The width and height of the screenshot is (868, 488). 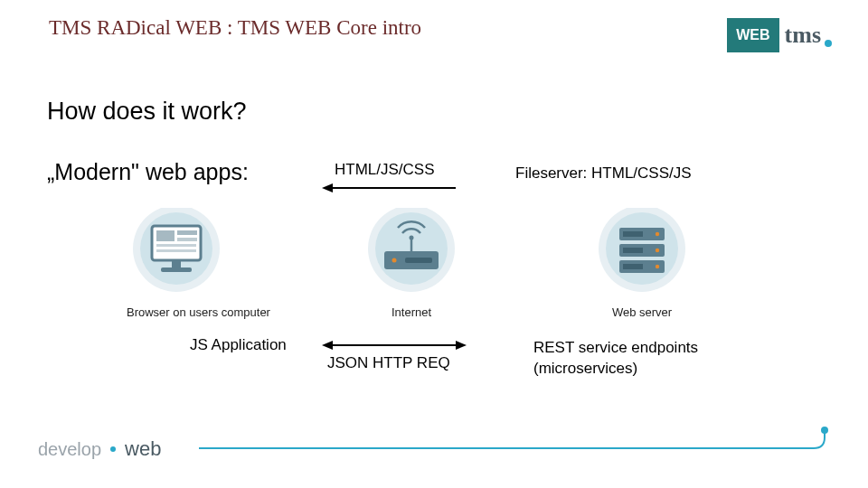 I want to click on footer-develop: develop, so click(x=70, y=450).